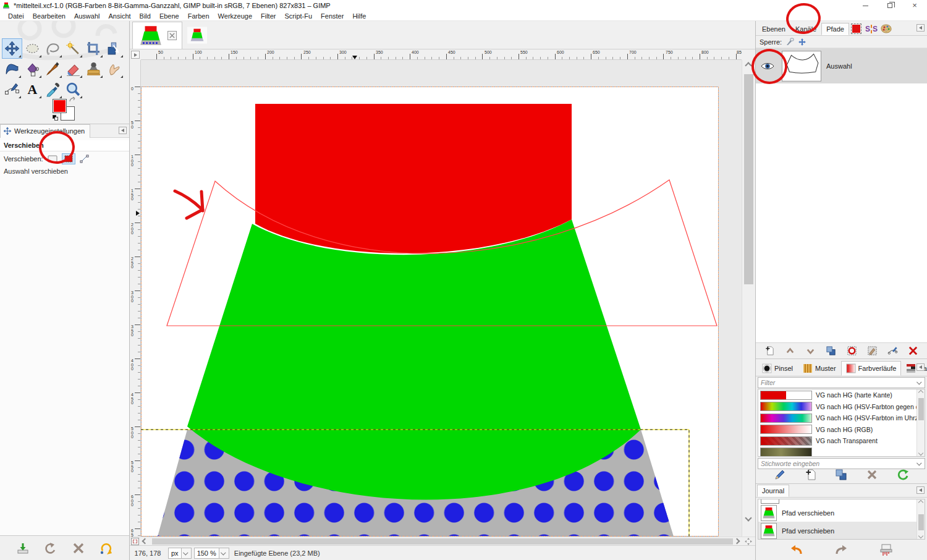 The image size is (927, 560). I want to click on color-picker-tool, so click(53, 89).